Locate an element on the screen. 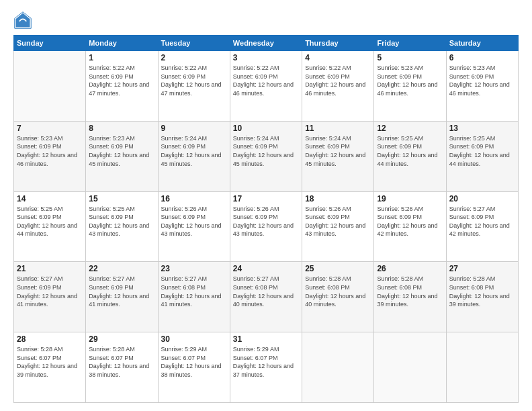 The image size is (532, 411). day-number: 1 is located at coordinates (122, 58).